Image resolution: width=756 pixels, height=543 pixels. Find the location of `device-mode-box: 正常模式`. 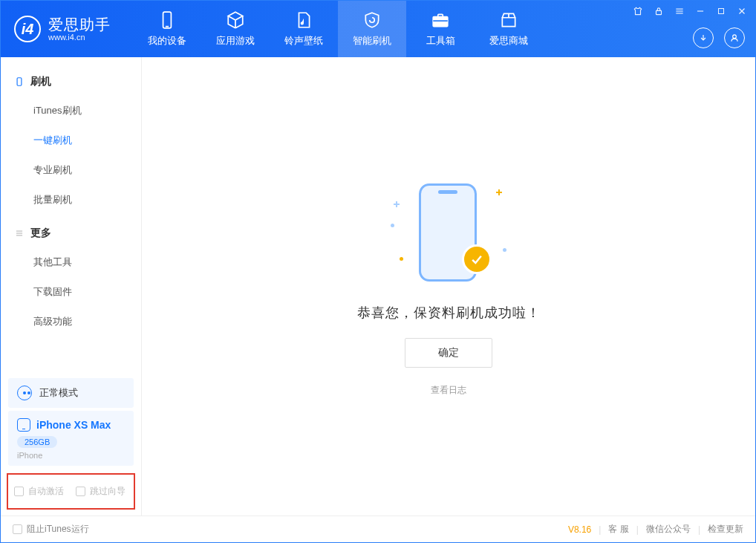

device-mode-box: 正常模式 is located at coordinates (71, 393).